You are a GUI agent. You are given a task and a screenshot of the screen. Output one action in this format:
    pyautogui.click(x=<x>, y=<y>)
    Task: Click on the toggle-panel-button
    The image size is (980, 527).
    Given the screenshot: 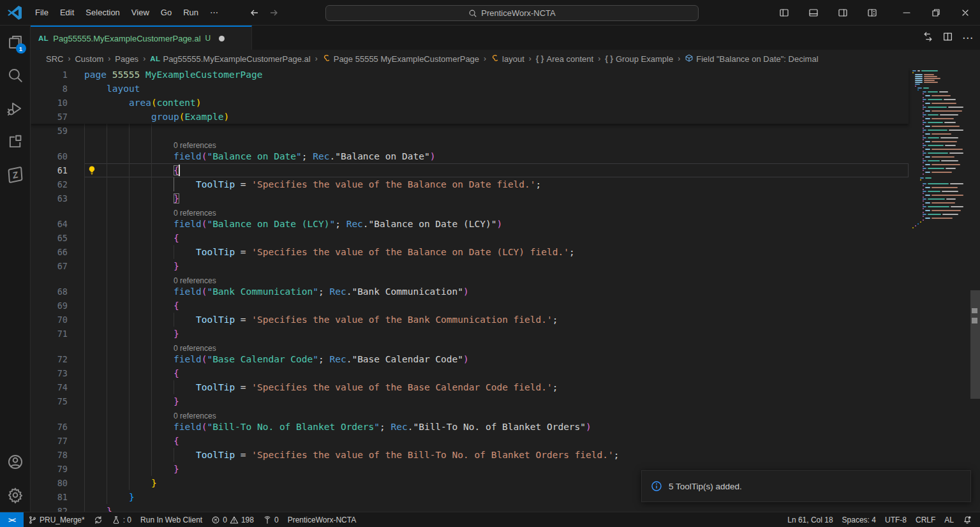 What is the action you would take?
    pyautogui.click(x=813, y=13)
    